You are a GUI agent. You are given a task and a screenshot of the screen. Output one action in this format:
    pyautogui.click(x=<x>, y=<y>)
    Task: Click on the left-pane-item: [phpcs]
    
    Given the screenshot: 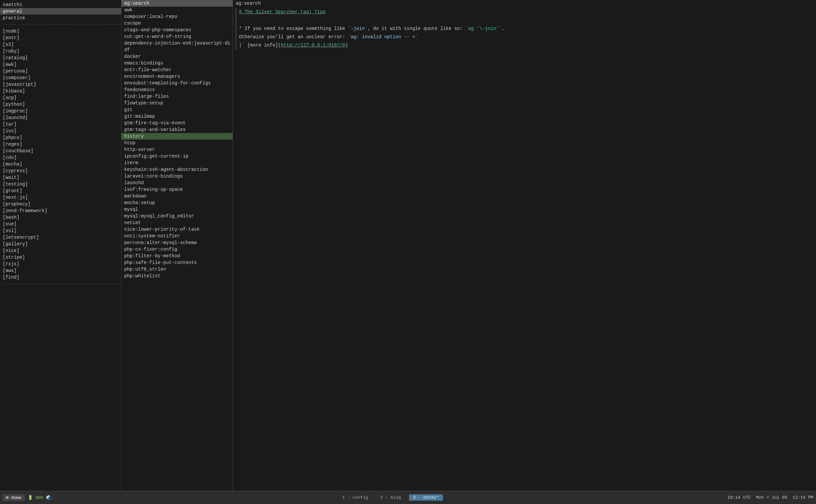 What is the action you would take?
    pyautogui.click(x=61, y=138)
    